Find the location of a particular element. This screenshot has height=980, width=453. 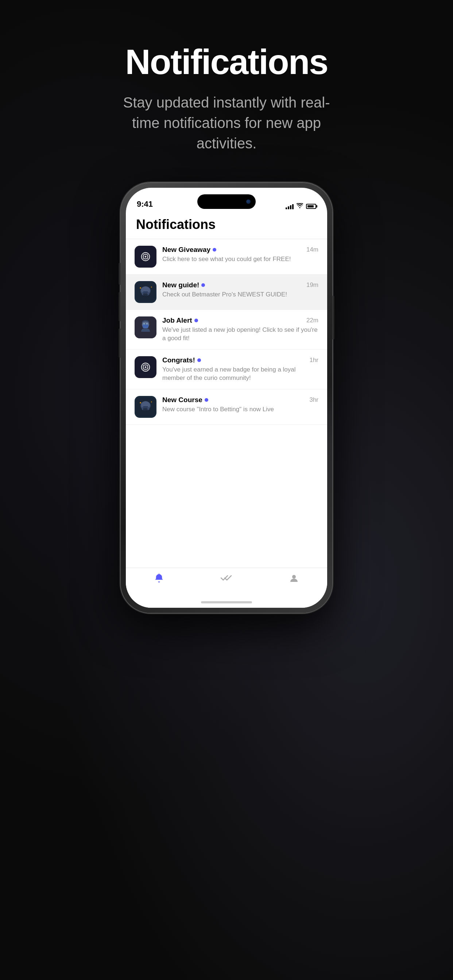

notification-time-3: 22m is located at coordinates (312, 320).